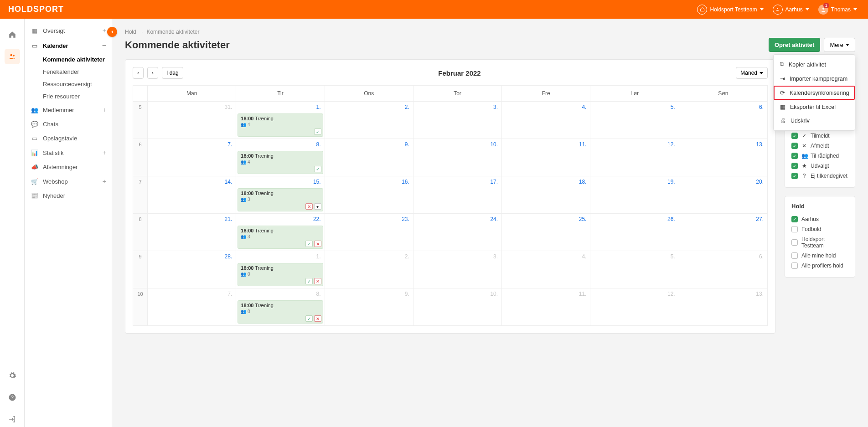 This screenshot has height=427, width=868. I want to click on rail-settings, so click(12, 376).